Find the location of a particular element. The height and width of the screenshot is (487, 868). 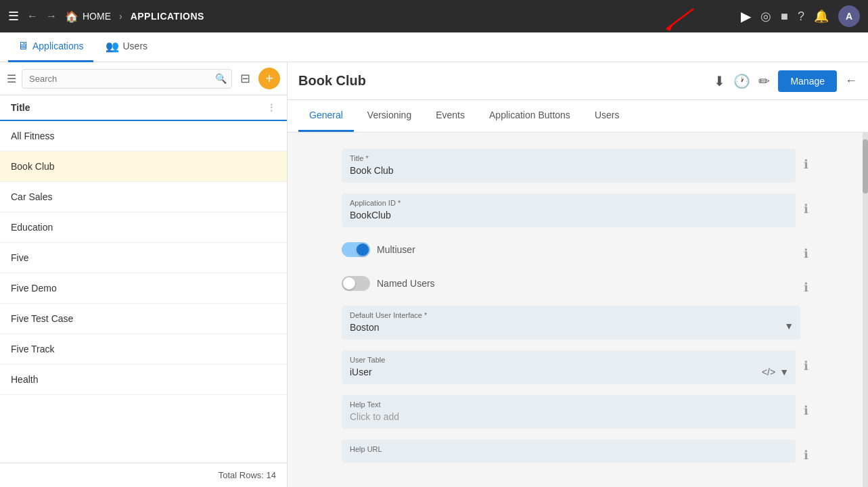

multiuser-toggle-knob is located at coordinates (363, 250).